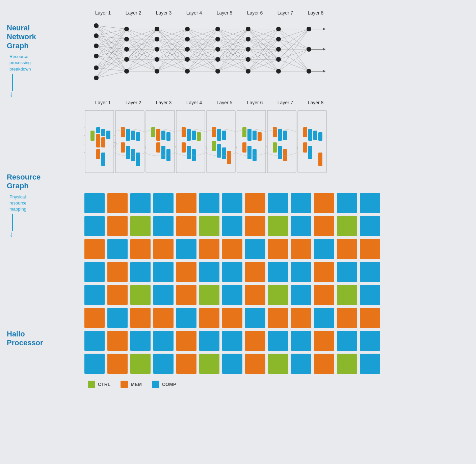  I want to click on mem-label: MEM, so click(136, 384).